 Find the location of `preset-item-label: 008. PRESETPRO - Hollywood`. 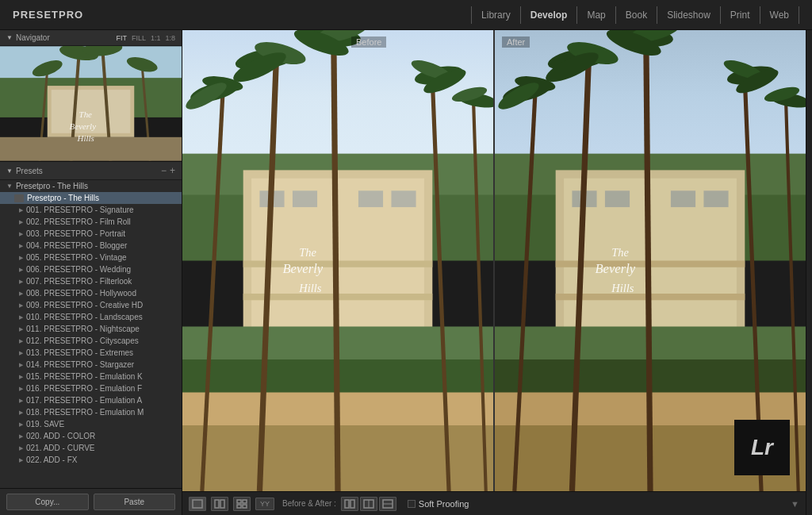

preset-item-label: 008. PRESETPRO - Hollywood is located at coordinates (81, 294).